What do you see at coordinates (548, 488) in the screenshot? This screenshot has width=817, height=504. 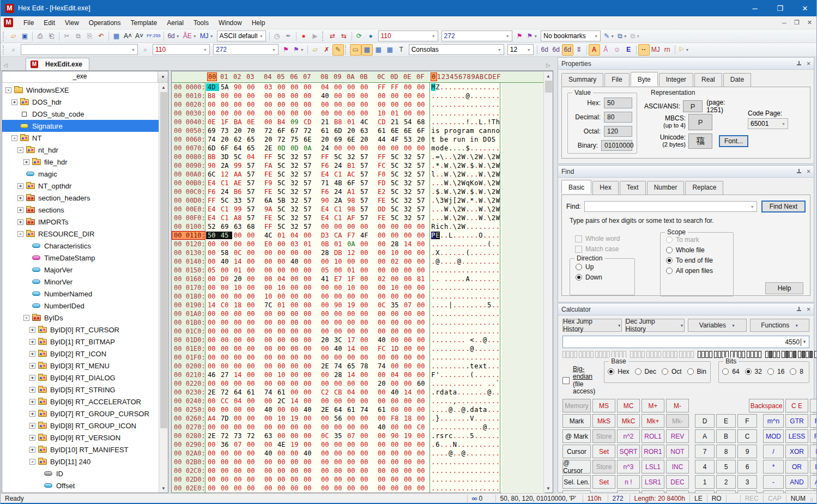 I see `hex-scroll-down-icon: ▼` at bounding box center [548, 488].